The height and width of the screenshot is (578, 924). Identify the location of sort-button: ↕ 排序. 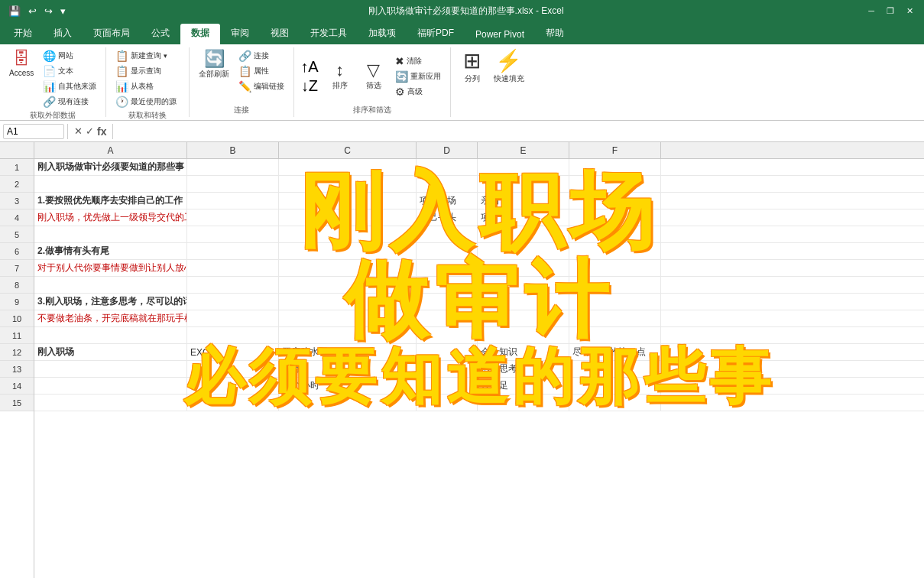
(340, 76).